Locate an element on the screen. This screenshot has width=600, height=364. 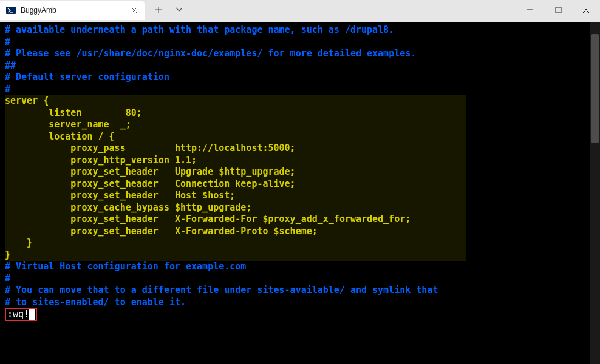
tab-title: BuggyAmb is located at coordinates (73, 10).